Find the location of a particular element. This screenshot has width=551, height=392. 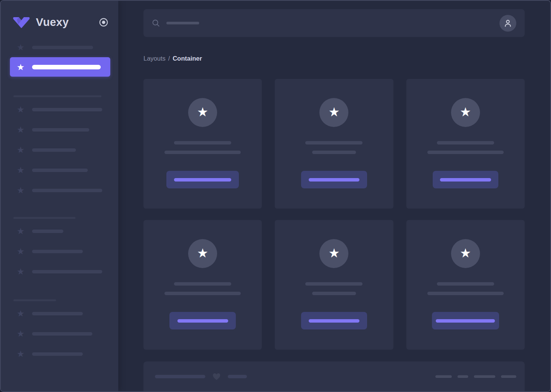

footer-links is located at coordinates (476, 377).